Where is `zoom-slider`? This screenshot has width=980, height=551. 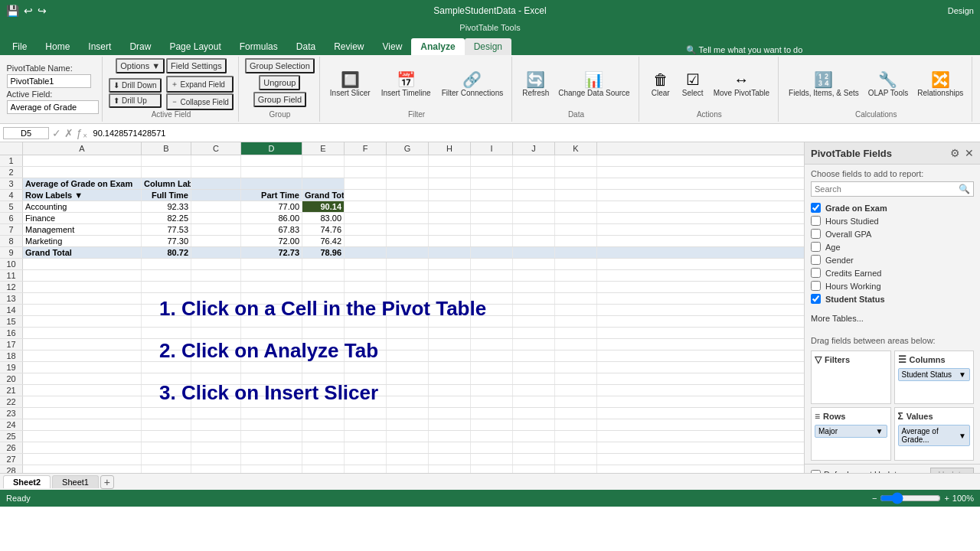
zoom-slider is located at coordinates (910, 498).